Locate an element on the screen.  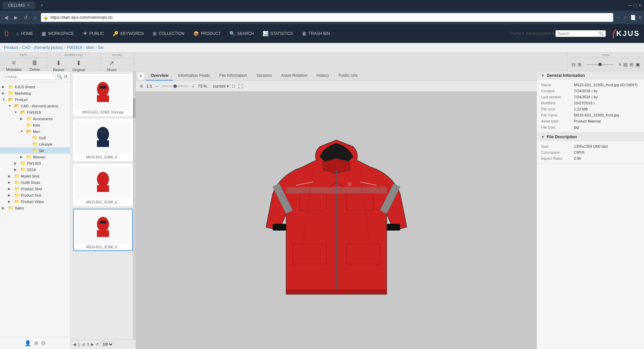
detail-close-btn: × is located at coordinates (141, 76).